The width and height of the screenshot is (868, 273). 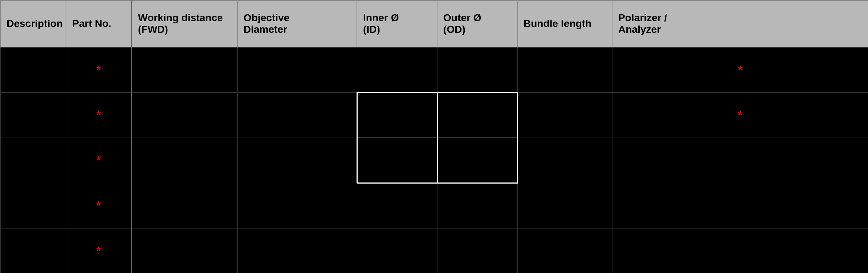 I want to click on col-header-bundlelen: Bundle length, so click(x=565, y=24).